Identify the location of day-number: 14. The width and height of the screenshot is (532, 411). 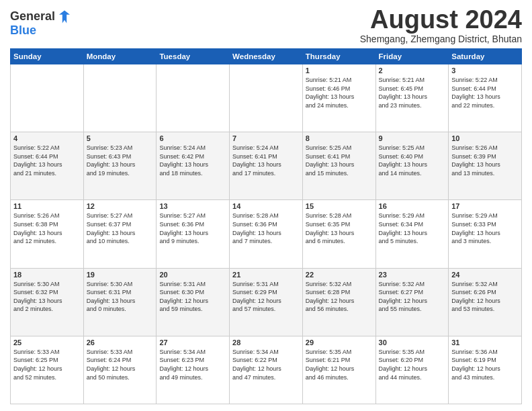
(266, 206).